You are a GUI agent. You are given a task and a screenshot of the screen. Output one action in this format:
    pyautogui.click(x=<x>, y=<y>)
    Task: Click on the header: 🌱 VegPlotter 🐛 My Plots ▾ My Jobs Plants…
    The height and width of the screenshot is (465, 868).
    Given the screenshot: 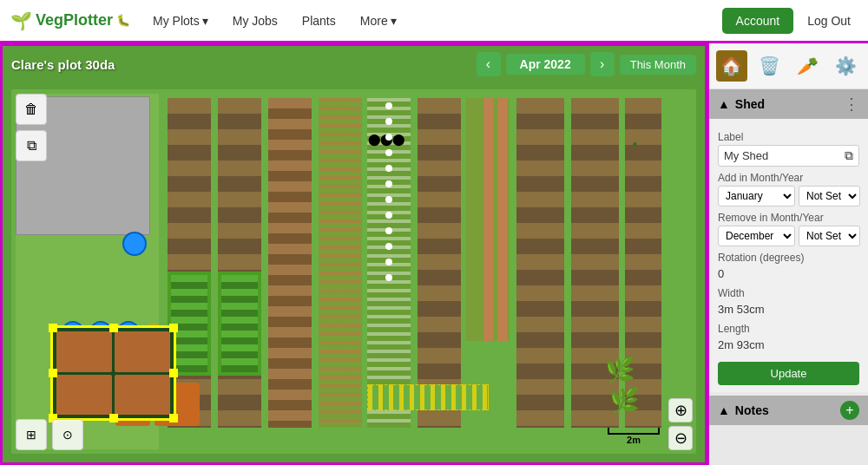 What is the action you would take?
    pyautogui.click(x=434, y=22)
    